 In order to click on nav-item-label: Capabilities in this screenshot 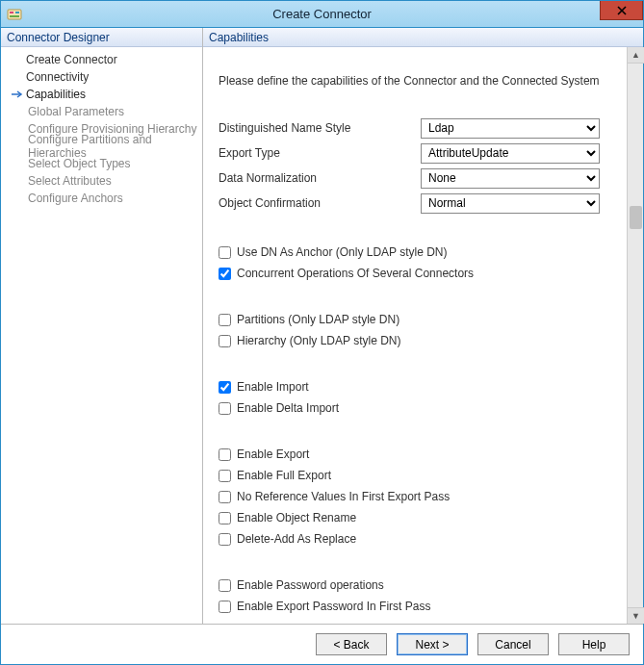, I will do `click(56, 94)`.